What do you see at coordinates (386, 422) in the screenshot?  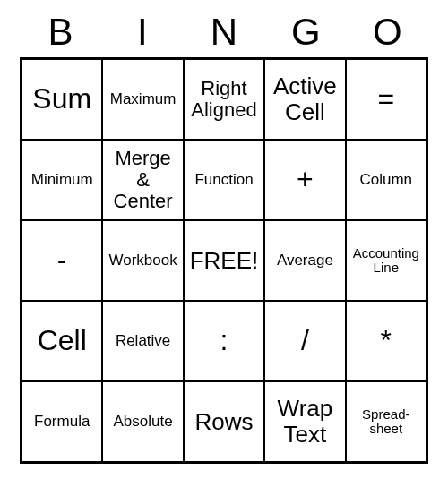 I see `bingo-cell: Spread-sheet` at bounding box center [386, 422].